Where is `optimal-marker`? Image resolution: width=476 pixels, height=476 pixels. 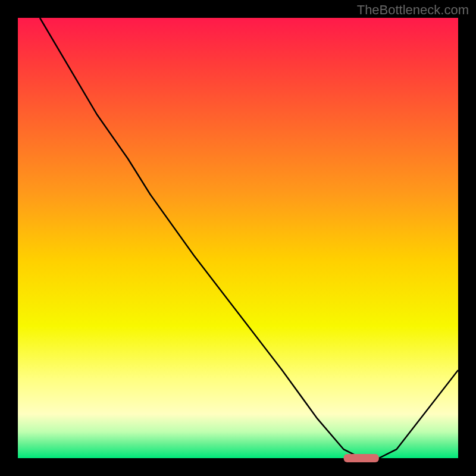 optimal-marker is located at coordinates (362, 458).